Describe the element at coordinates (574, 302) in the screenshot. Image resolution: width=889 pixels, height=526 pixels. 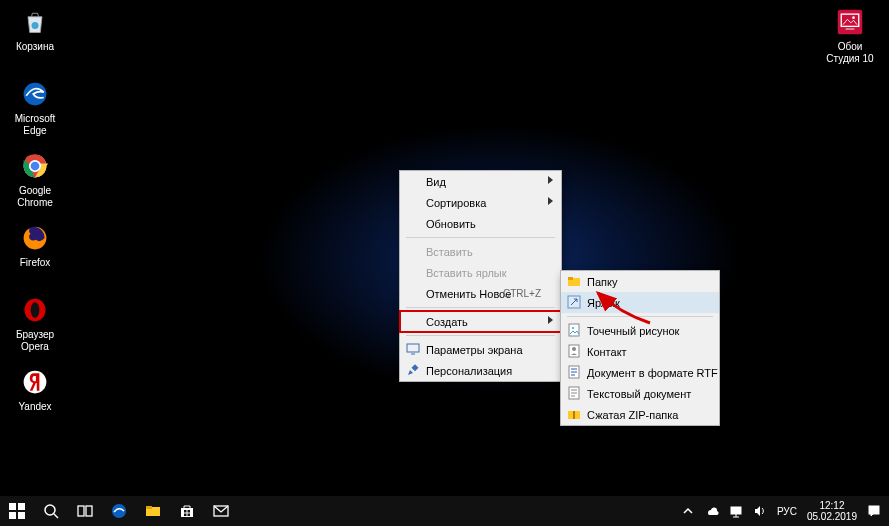
I see `shortcut-icon` at that location.